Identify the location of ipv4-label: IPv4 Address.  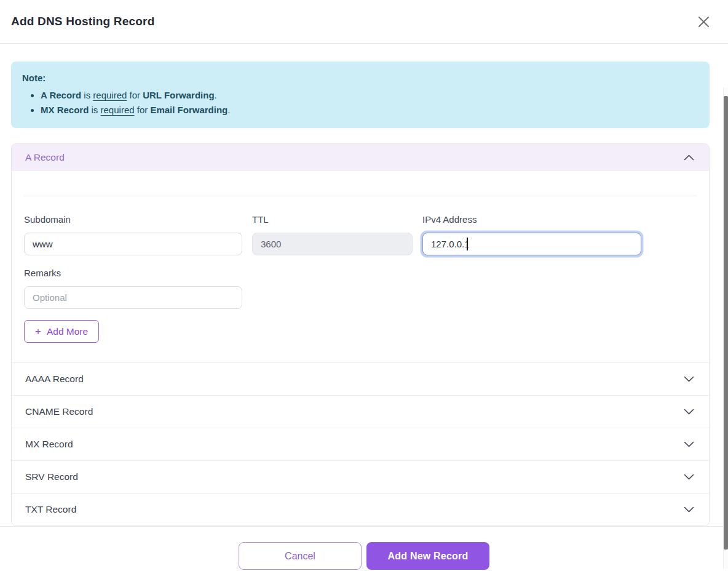
(532, 219).